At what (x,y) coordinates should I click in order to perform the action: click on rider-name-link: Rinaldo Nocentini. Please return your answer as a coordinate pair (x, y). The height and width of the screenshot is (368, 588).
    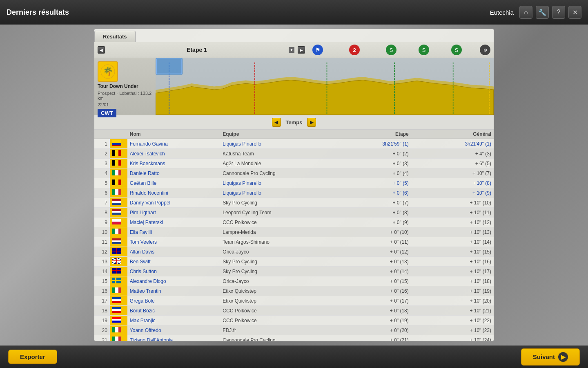
    Looking at the image, I should click on (149, 193).